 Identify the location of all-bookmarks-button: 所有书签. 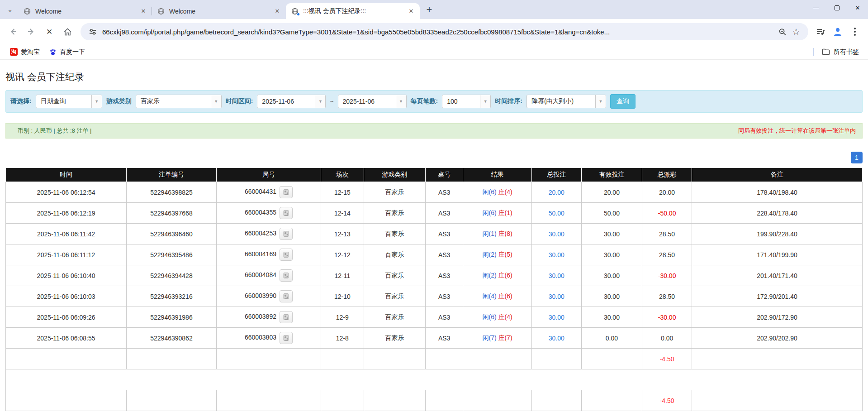
(840, 52).